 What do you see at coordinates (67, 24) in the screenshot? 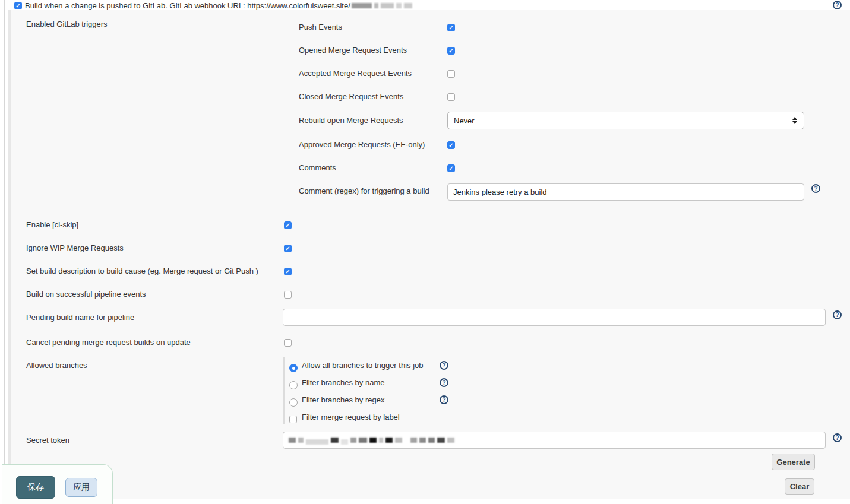
I see `triggers-section-label: Enabled GitLab triggers` at bounding box center [67, 24].